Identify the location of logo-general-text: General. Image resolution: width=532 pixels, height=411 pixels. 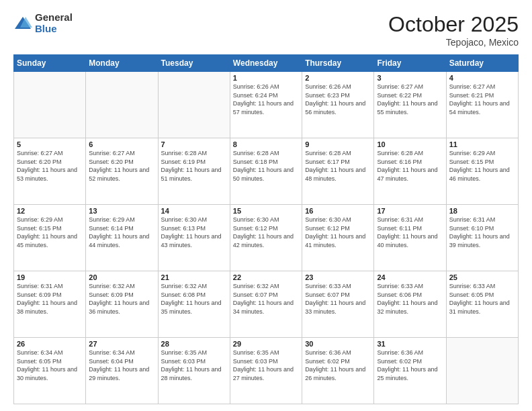
(54, 17).